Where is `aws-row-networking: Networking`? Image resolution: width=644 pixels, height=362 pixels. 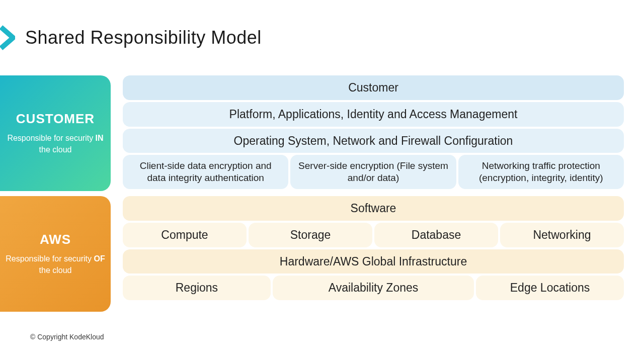
aws-row-networking: Networking is located at coordinates (562, 235).